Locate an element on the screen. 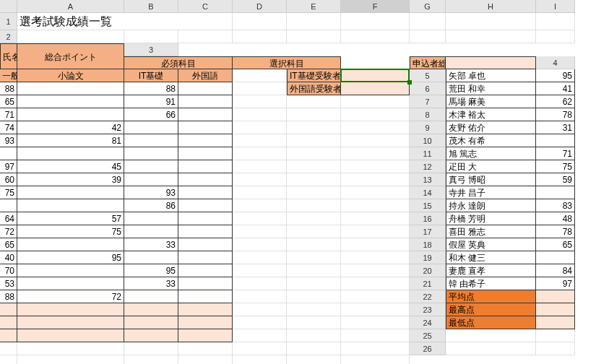 This screenshot has height=364, width=609. row-header-24: 24 is located at coordinates (428, 323).